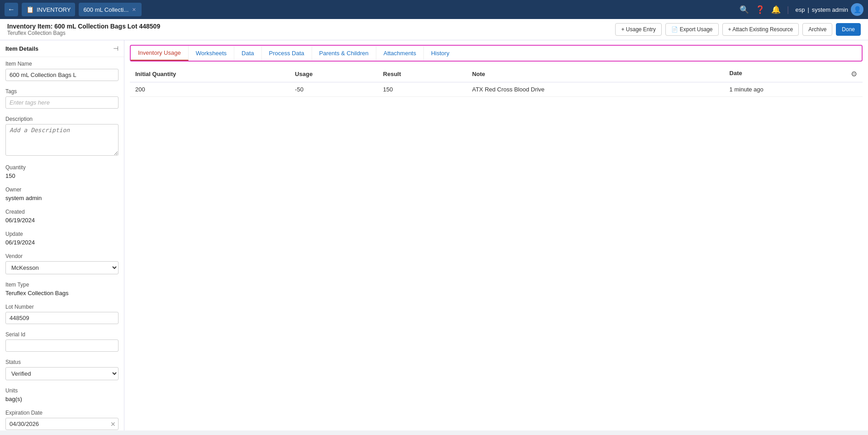  What do you see at coordinates (37, 293) in the screenshot?
I see `item-type-value: Teruflex Collection Bags` at bounding box center [37, 293].